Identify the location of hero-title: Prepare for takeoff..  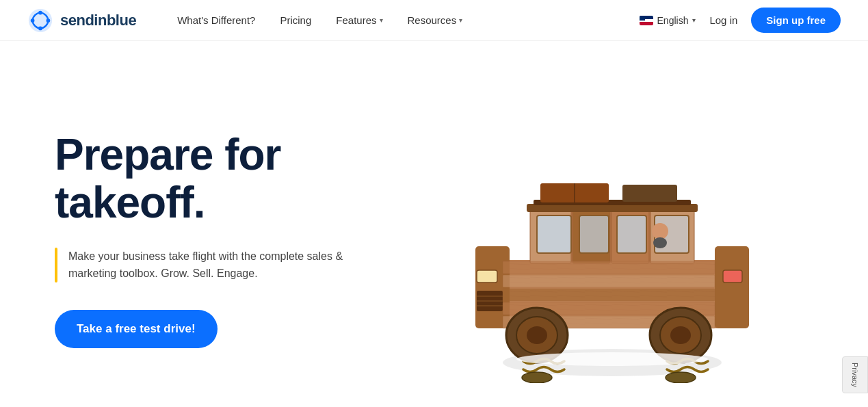
(219, 179).